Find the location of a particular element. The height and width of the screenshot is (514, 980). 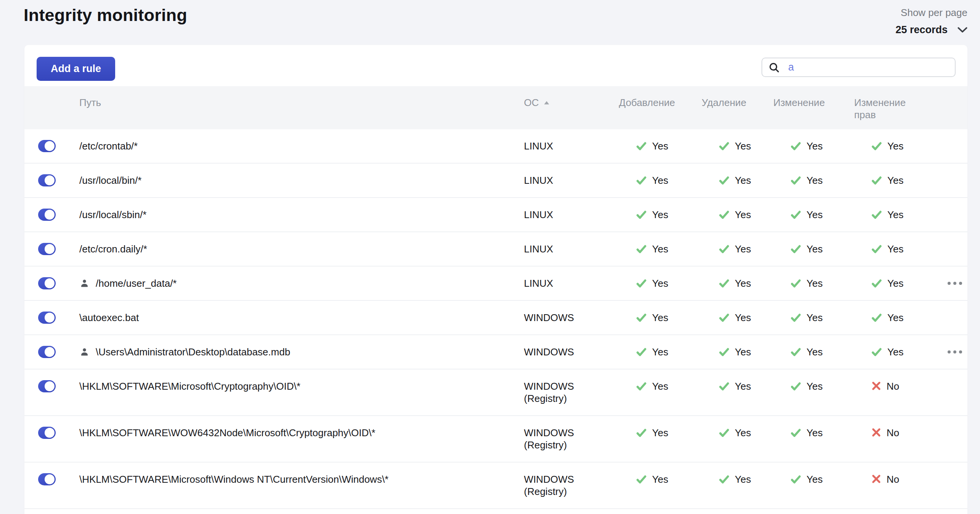

sort-asc-icon is located at coordinates (547, 103).